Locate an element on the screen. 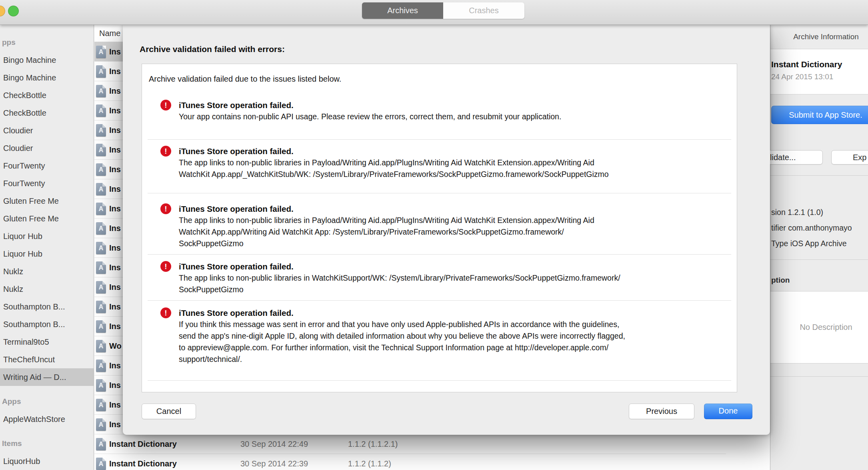  sidebar-item: Terminal9to5 is located at coordinates (47, 342).